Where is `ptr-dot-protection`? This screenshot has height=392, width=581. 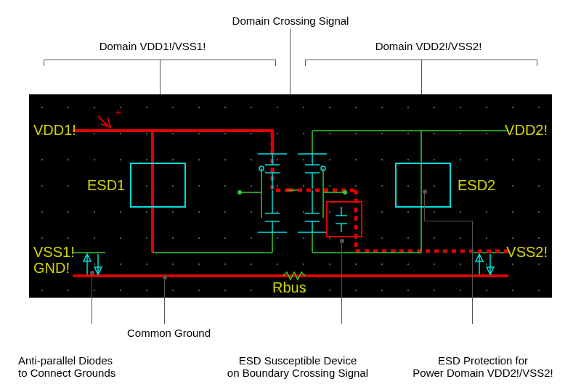 ptr-dot-protection is located at coordinates (425, 192).